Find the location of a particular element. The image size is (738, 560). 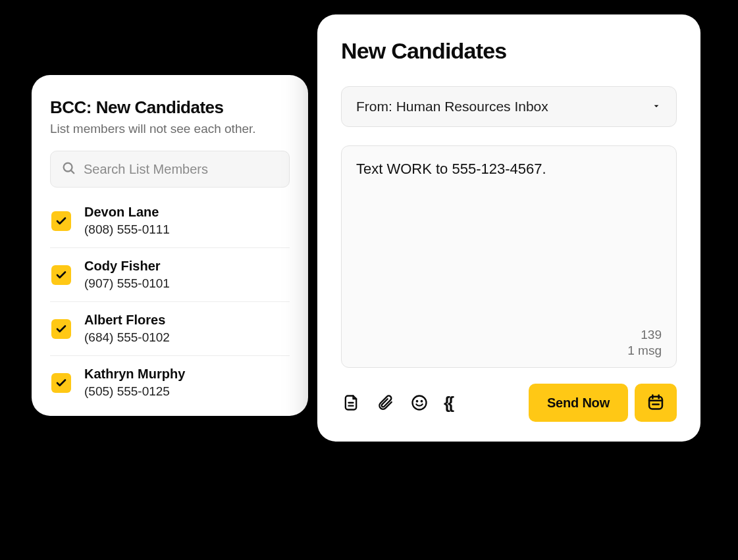

from-select: From: Human Resources Inbox is located at coordinates (509, 107).